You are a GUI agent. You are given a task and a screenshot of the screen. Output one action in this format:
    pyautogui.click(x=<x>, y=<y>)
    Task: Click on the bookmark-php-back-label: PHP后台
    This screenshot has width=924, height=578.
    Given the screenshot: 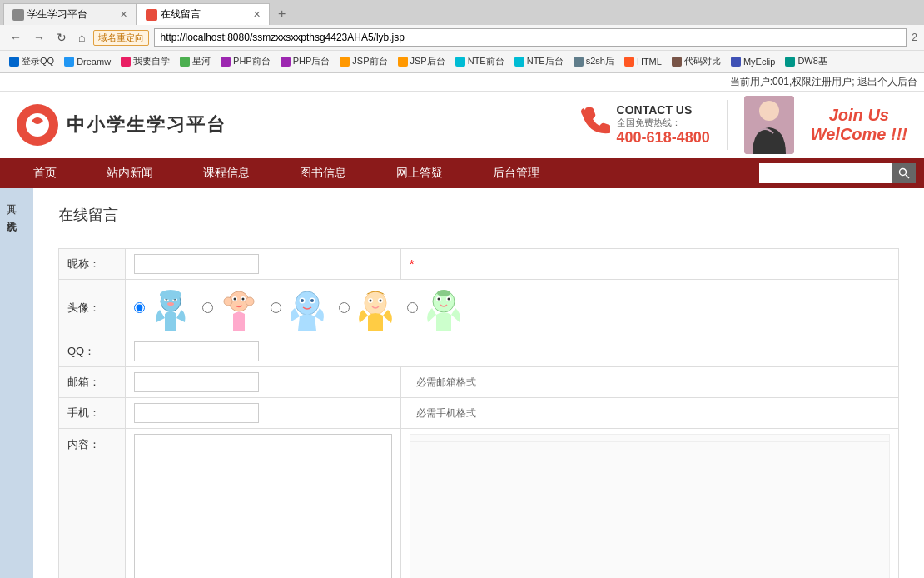 What is the action you would take?
    pyautogui.click(x=311, y=62)
    